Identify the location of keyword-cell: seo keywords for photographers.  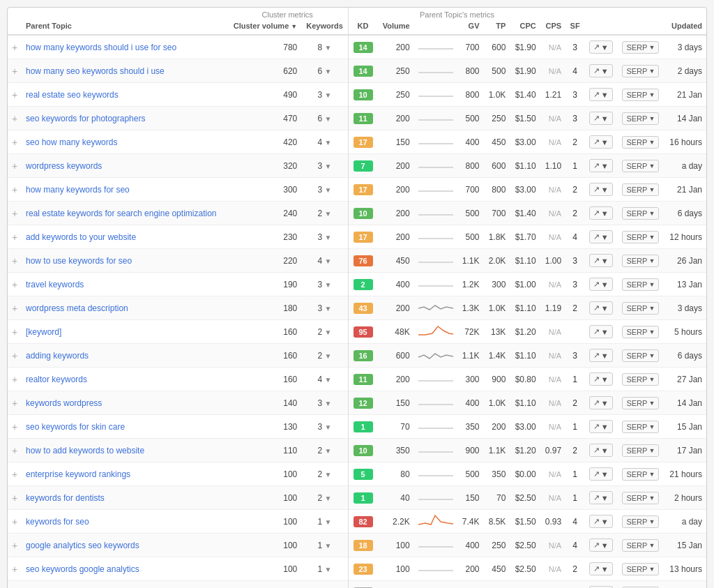
(124, 119).